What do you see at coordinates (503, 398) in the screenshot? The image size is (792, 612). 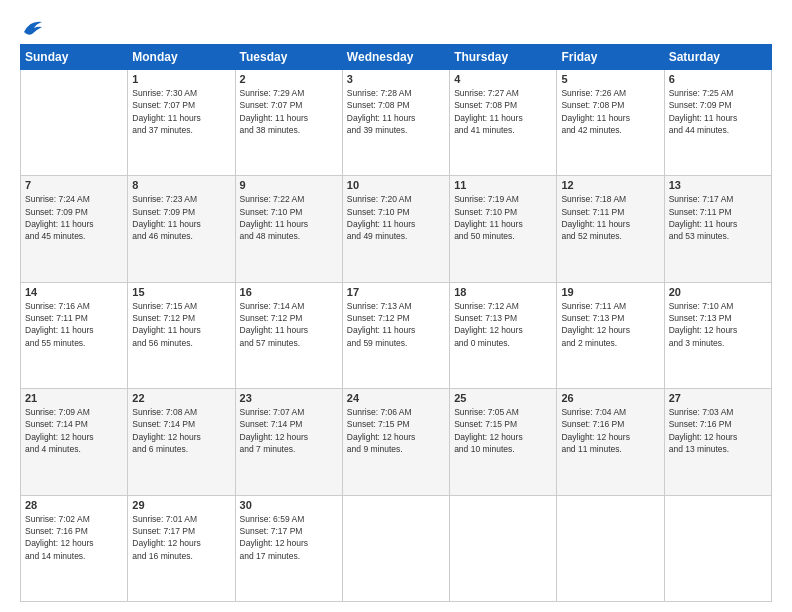 I see `day-number: 25` at bounding box center [503, 398].